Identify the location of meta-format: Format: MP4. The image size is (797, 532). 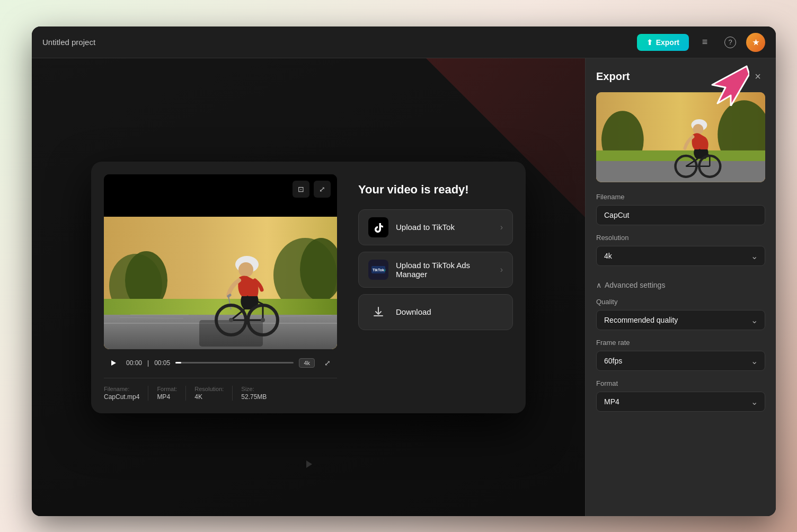
(167, 393).